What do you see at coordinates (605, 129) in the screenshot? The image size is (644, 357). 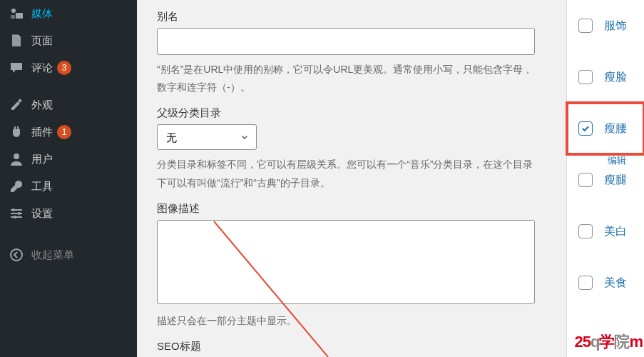 I see `category-row-highlighted: 瘦腰` at bounding box center [605, 129].